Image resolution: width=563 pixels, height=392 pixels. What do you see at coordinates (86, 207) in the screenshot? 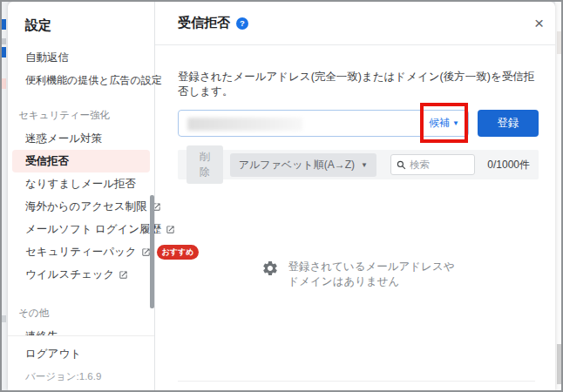
I see `sidebar-item-label: 海外からのアクセス制限` at bounding box center [86, 207].